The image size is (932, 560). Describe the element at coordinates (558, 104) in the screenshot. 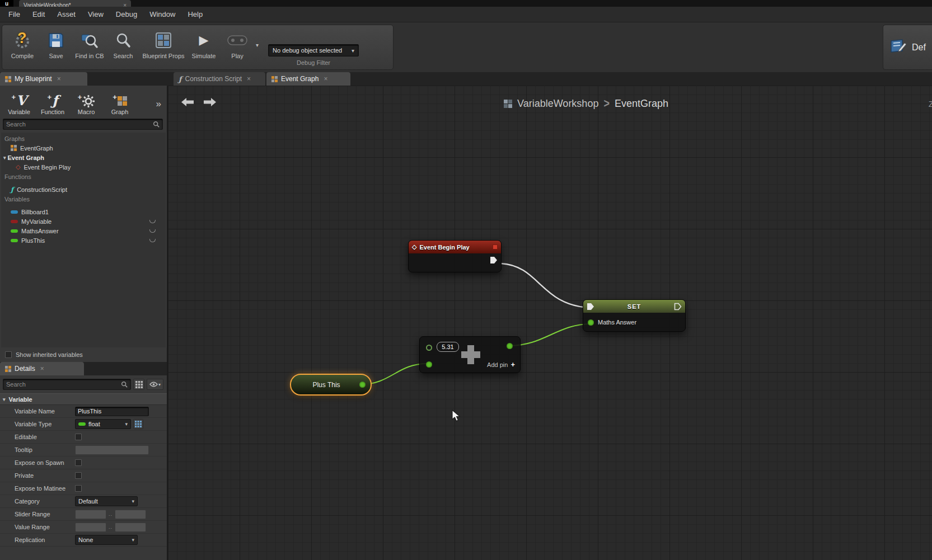

I see `breadcrumb-root: VariableWorkshop` at that location.